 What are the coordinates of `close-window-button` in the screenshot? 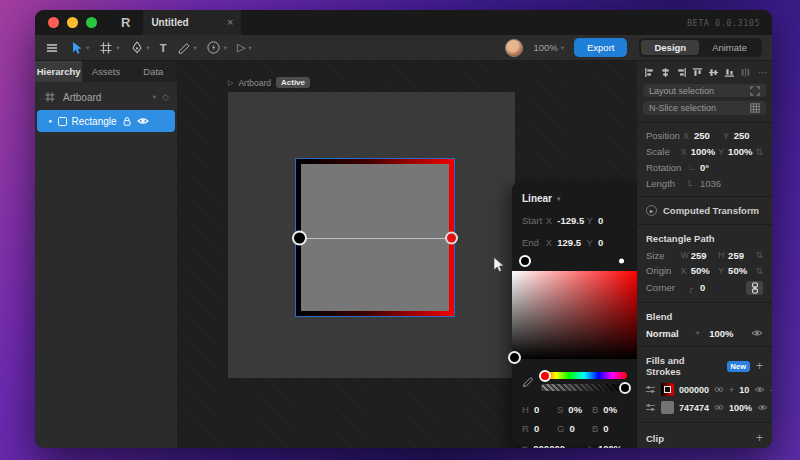 It's located at (54, 22).